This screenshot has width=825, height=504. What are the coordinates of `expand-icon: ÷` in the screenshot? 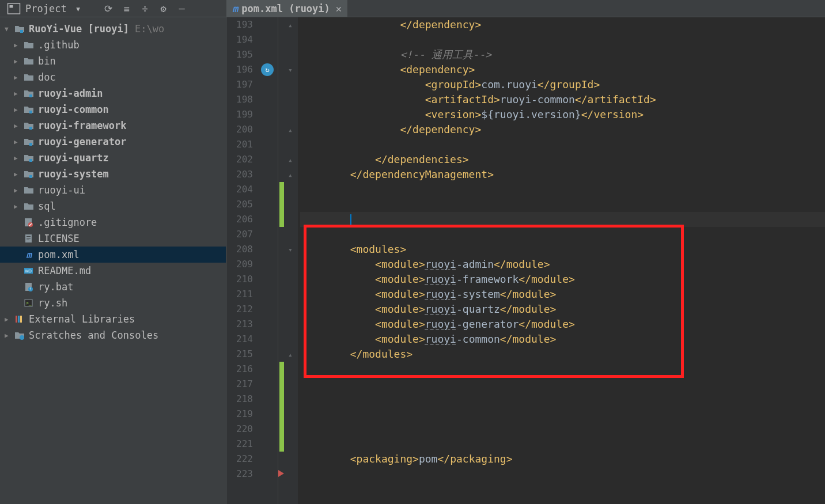 It's located at (145, 9).